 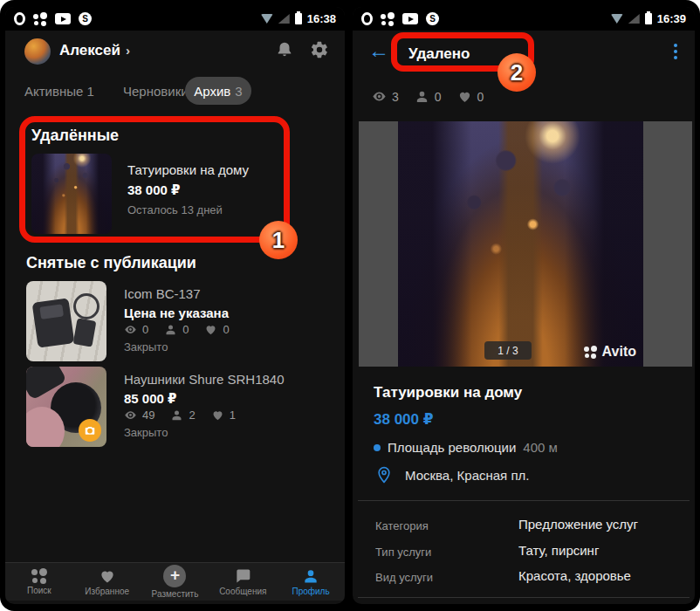 What do you see at coordinates (672, 19) in the screenshot?
I see `clock: 16:39` at bounding box center [672, 19].